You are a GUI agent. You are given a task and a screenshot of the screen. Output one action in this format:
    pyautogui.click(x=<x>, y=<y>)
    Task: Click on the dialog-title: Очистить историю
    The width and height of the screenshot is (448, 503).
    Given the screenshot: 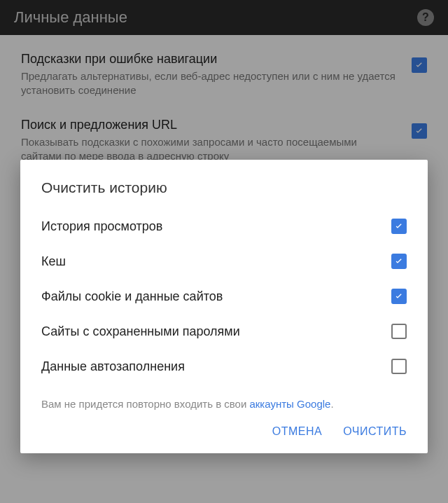 What is the action you would take?
    pyautogui.click(x=224, y=194)
    